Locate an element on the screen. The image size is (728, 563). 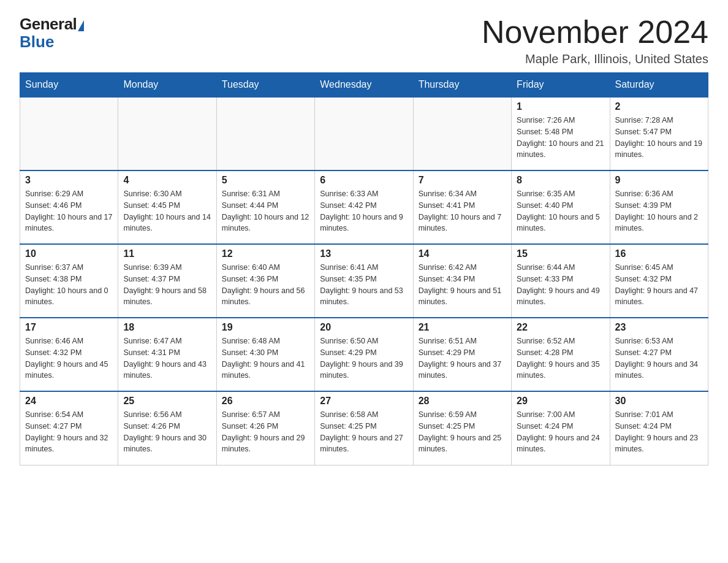
calendar-cell: 6Sunrise: 6:33 AM Sunset: 4:42 PM Daylig… is located at coordinates (364, 207).